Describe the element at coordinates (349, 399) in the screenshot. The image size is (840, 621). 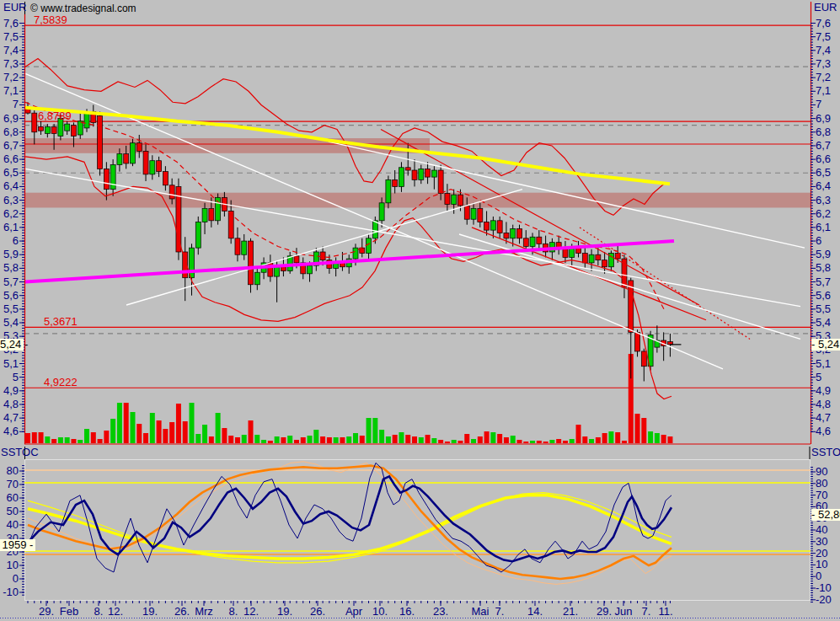
I see `volume-bars` at that location.